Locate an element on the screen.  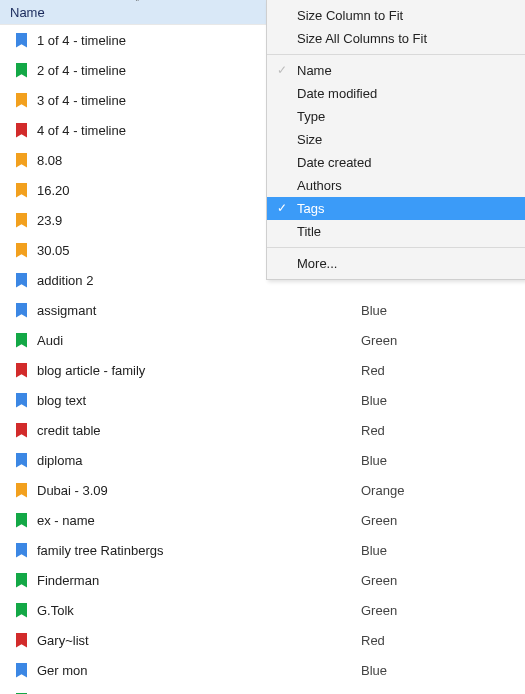
file-name: 30.05 is located at coordinates (54, 250).